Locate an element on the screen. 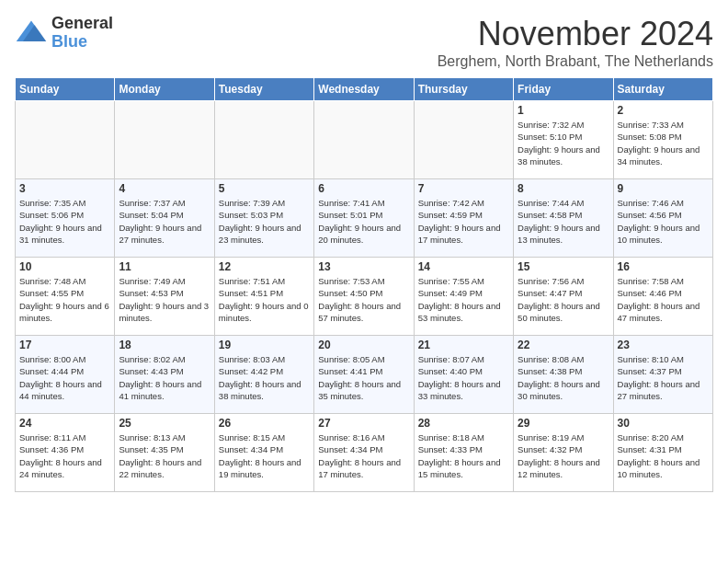 This screenshot has width=728, height=563. week-row-2: 3Sunrise: 7:35 AM Sunset: 5:06 PM Daylig… is located at coordinates (364, 219).